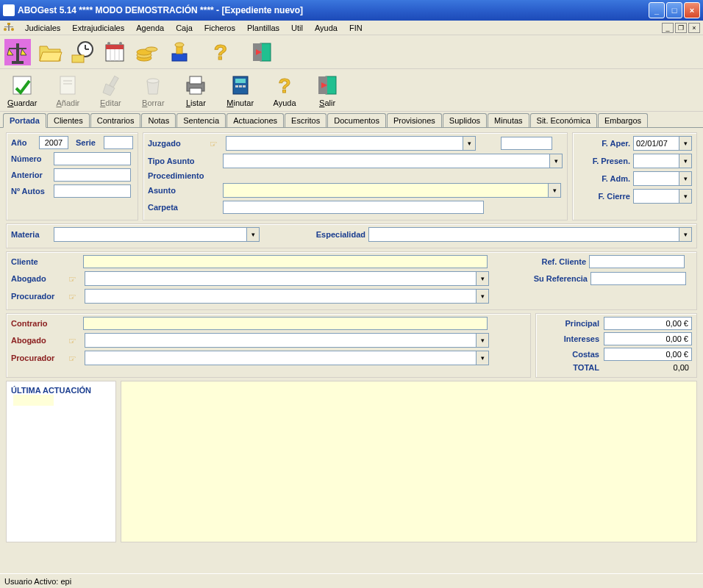 The height and width of the screenshot is (588, 703). What do you see at coordinates (43, 28) in the screenshot?
I see `menu-judiciales: Judiciales` at bounding box center [43, 28].